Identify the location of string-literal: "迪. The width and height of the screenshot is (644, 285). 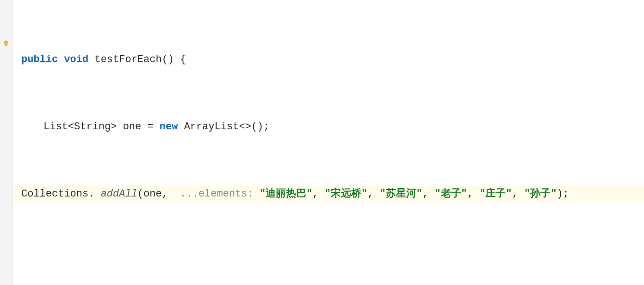
(267, 194).